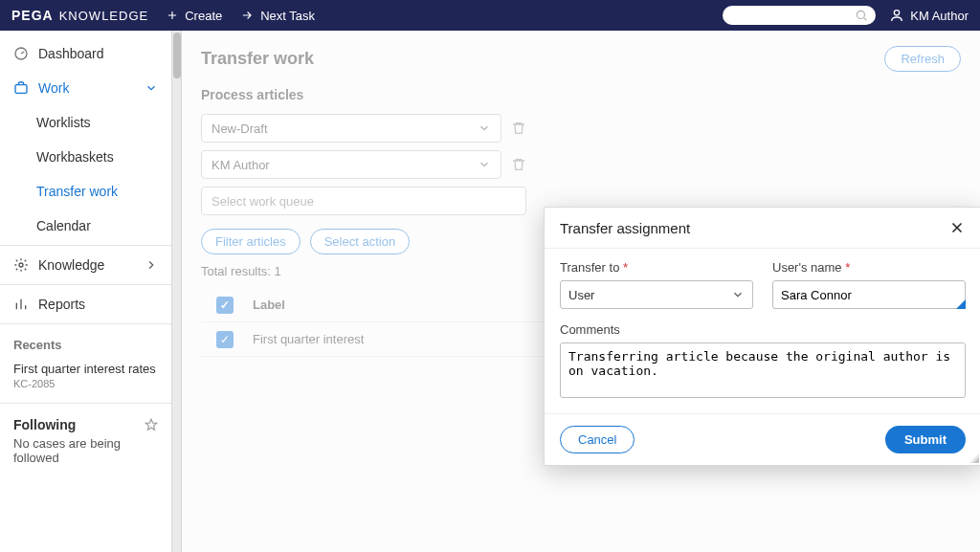 The image size is (980, 552). What do you see at coordinates (86, 122) in the screenshot?
I see `sidebar-item-worklists: Worklists` at bounding box center [86, 122].